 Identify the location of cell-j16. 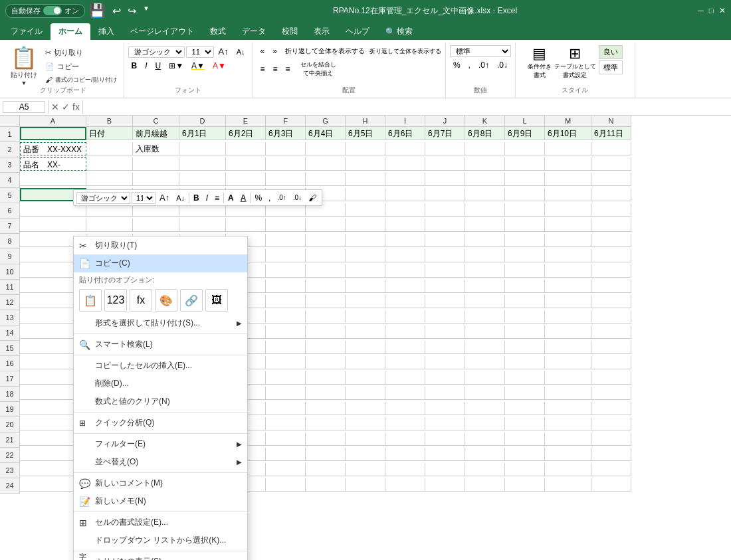
(445, 363).